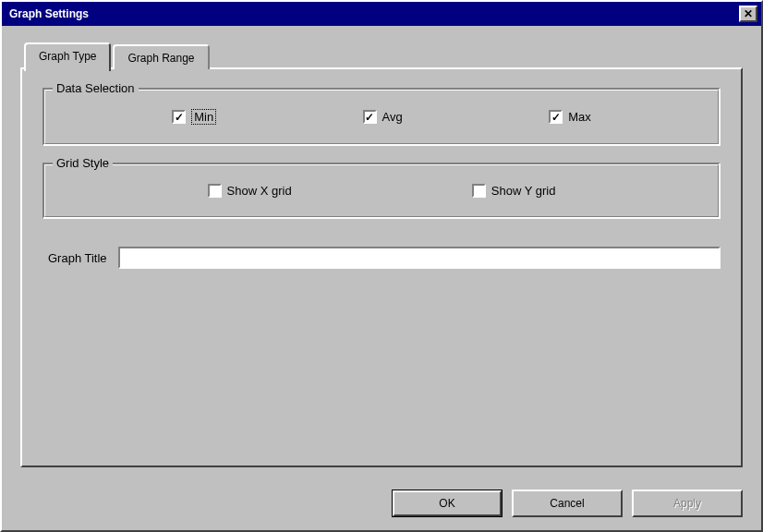  What do you see at coordinates (249, 190) in the screenshot?
I see `checkbox-show-x-grid: Show X grid` at bounding box center [249, 190].